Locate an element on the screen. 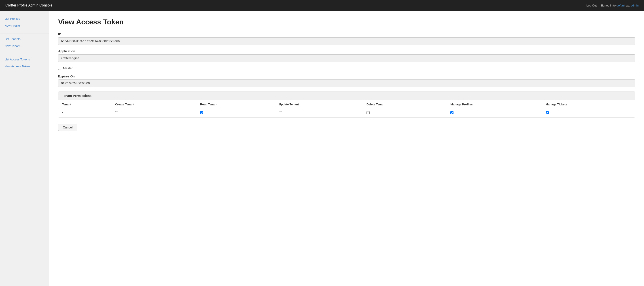  master-label: Master is located at coordinates (68, 68).